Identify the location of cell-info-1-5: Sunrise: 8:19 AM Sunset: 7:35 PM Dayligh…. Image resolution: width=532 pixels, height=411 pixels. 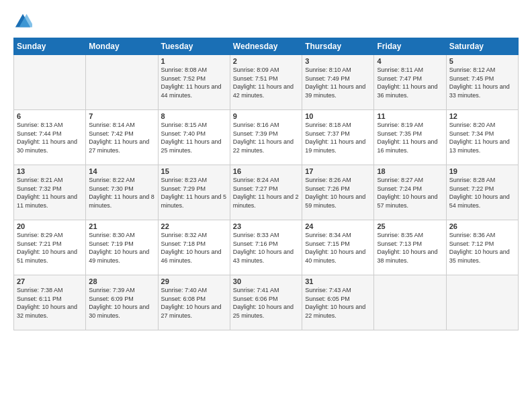
(410, 138).